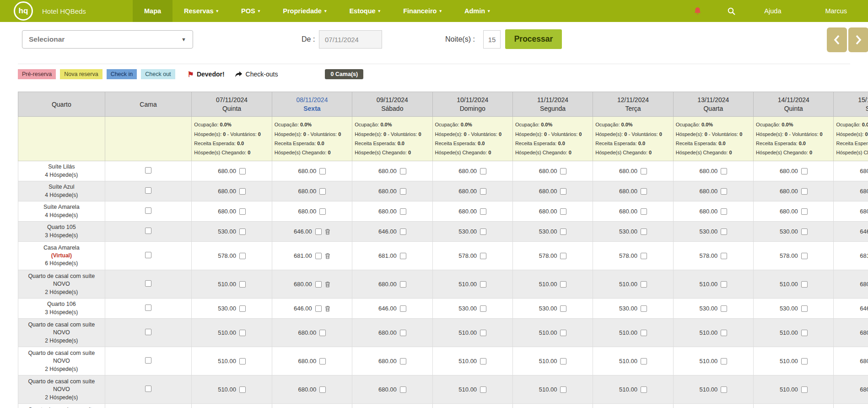  What do you see at coordinates (492, 39) in the screenshot?
I see `nights-input` at bounding box center [492, 39].